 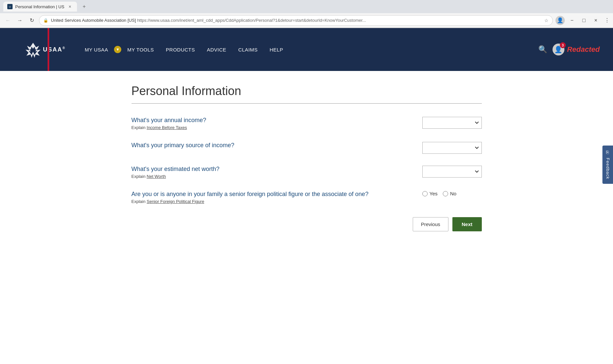 What do you see at coordinates (270, 172) in the screenshot?
I see `net-worth-label-area: What's your estimated net worth? Explain…` at bounding box center [270, 172].